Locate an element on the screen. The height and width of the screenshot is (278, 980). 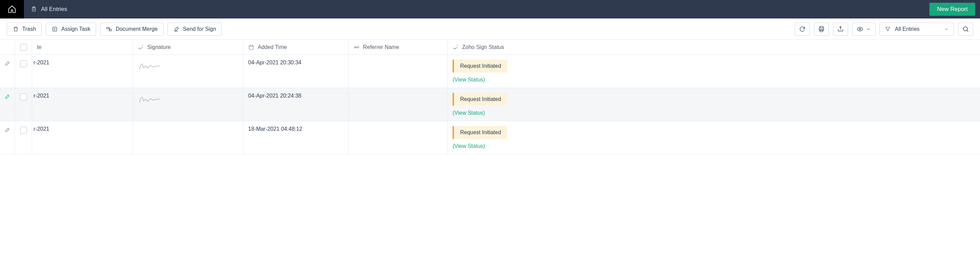
share-icon is located at coordinates (840, 29).